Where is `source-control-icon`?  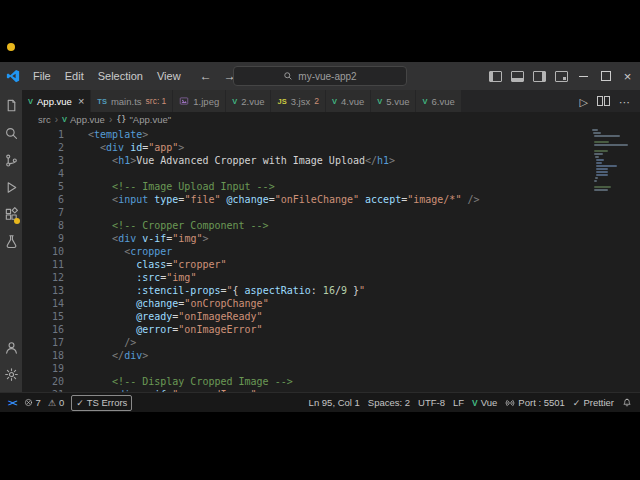 source-control-icon is located at coordinates (11, 160).